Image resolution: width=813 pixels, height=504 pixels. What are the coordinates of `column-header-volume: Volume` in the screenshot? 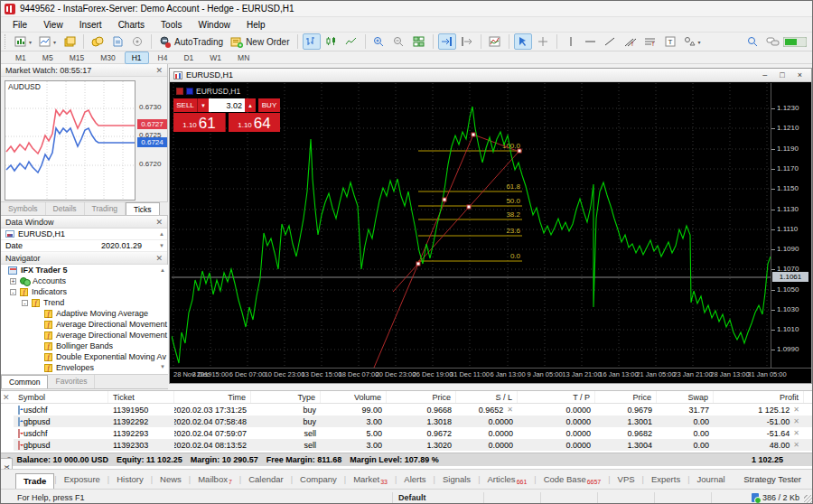 It's located at (354, 397).